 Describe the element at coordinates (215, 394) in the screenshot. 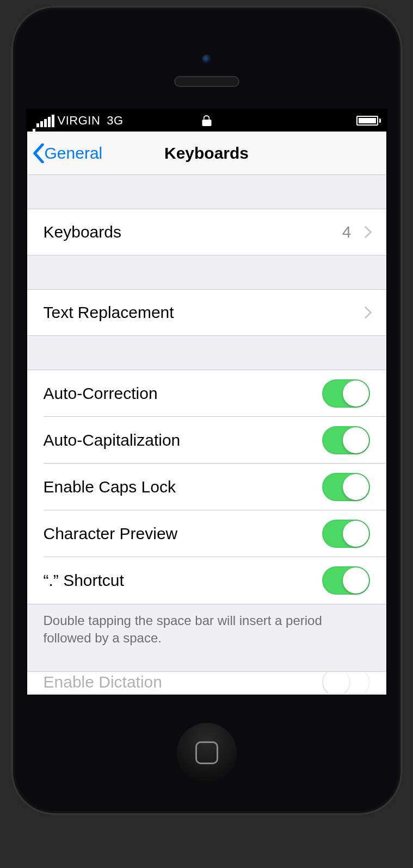

I see `auto-correction-row: Auto-Correction` at that location.